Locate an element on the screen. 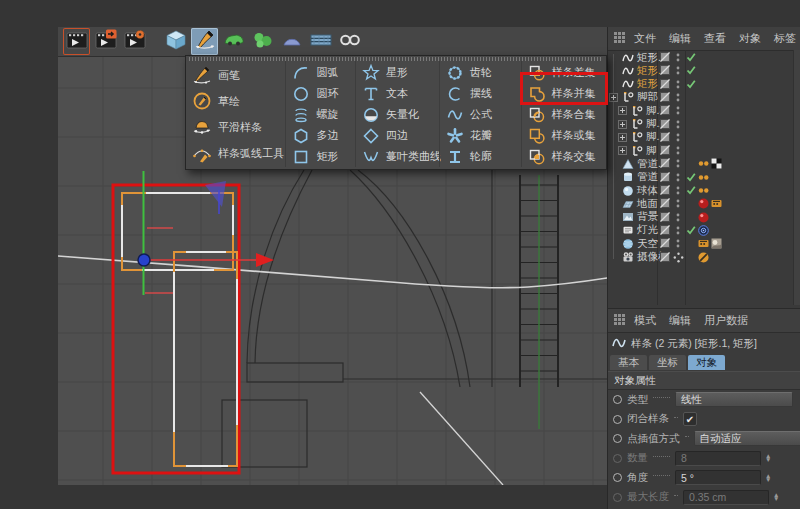  am-menu-模式: 模式 is located at coordinates (645, 320).